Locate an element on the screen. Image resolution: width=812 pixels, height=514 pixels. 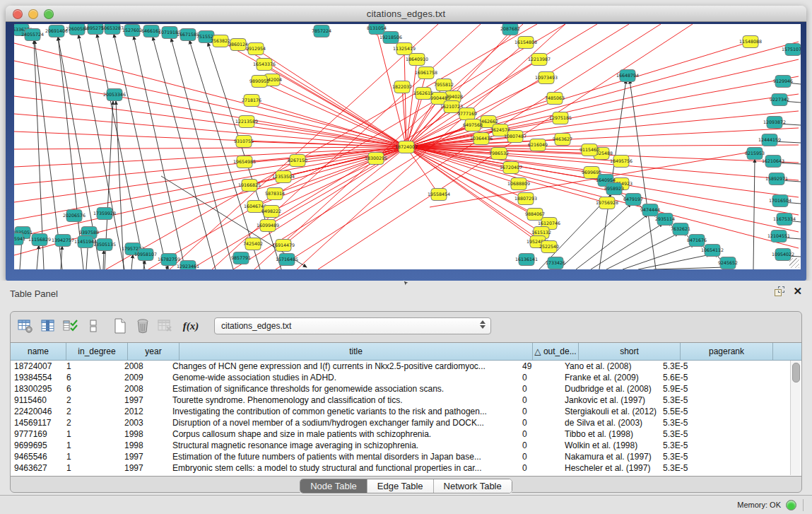
graph-node: 11325419 is located at coordinates (404, 49).